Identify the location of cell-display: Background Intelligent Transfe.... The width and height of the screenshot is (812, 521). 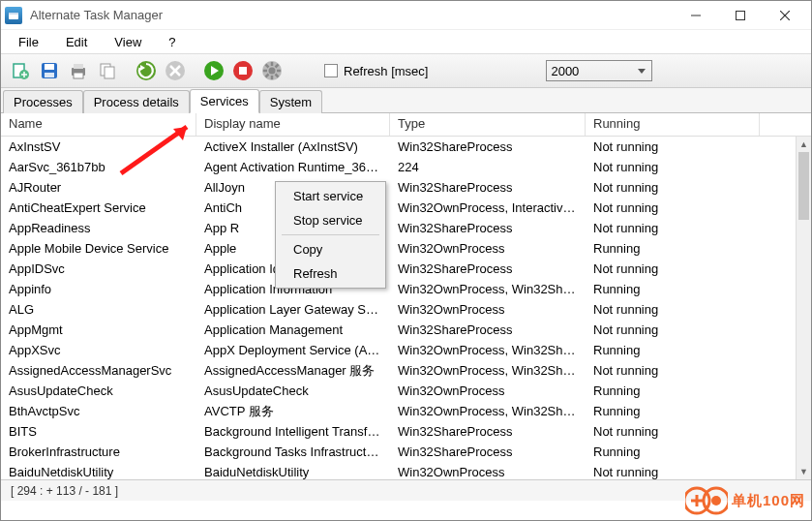
(293, 432).